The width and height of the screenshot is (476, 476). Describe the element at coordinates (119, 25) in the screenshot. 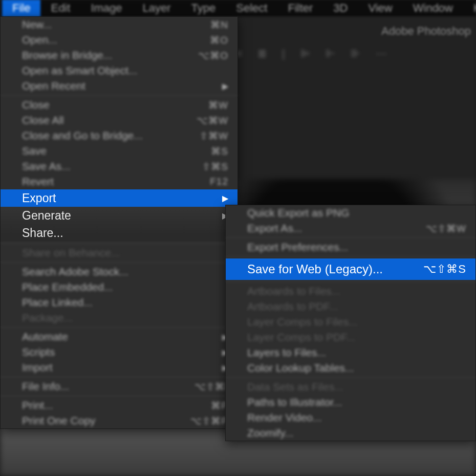

I see `menu-item: New...⌘N` at that location.